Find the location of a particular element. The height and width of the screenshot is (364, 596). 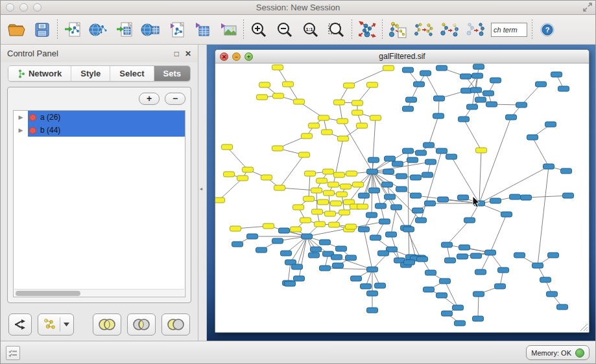

close-panel-icon: ✕ is located at coordinates (188, 54).